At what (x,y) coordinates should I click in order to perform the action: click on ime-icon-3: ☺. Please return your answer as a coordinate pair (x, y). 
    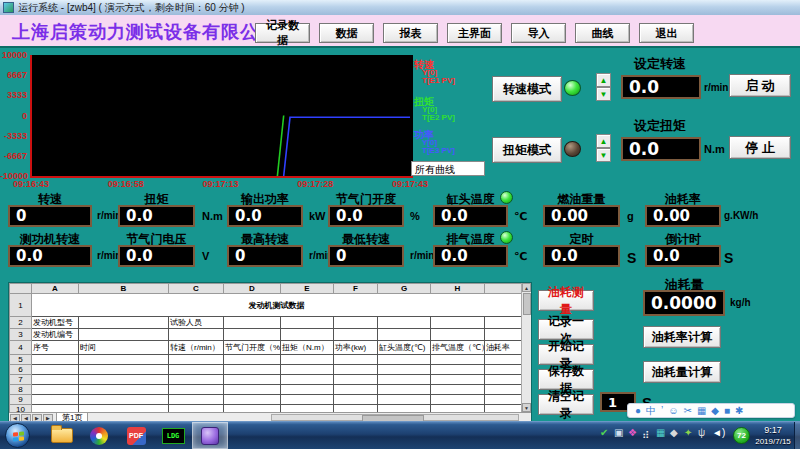
    Looking at the image, I should click on (673, 411).